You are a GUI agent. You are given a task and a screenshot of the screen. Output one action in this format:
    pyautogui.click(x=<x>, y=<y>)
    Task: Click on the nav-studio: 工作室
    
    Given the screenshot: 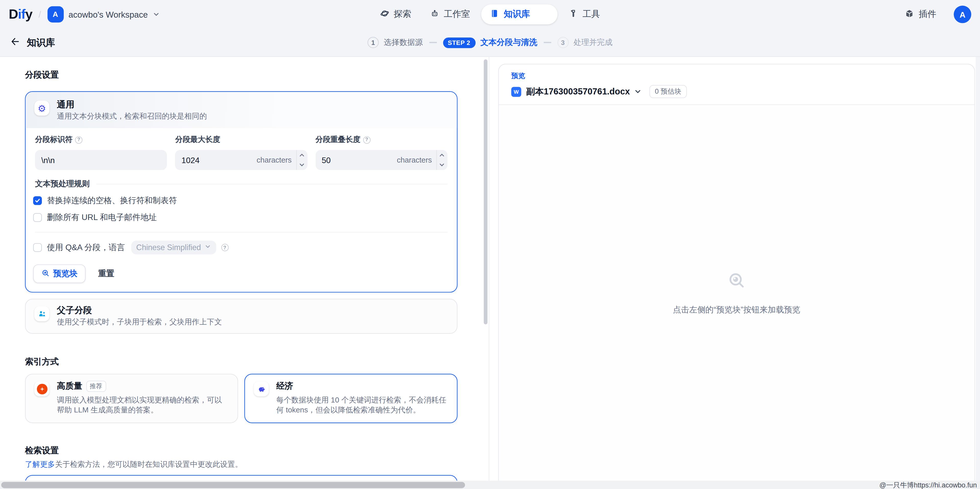 What is the action you would take?
    pyautogui.click(x=450, y=14)
    